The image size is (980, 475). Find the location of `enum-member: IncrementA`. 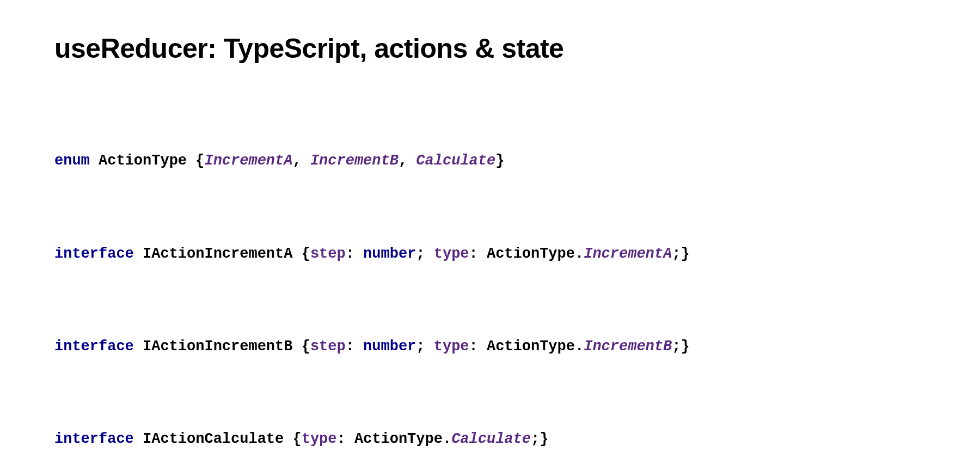

enum-member: IncrementA is located at coordinates (248, 161).